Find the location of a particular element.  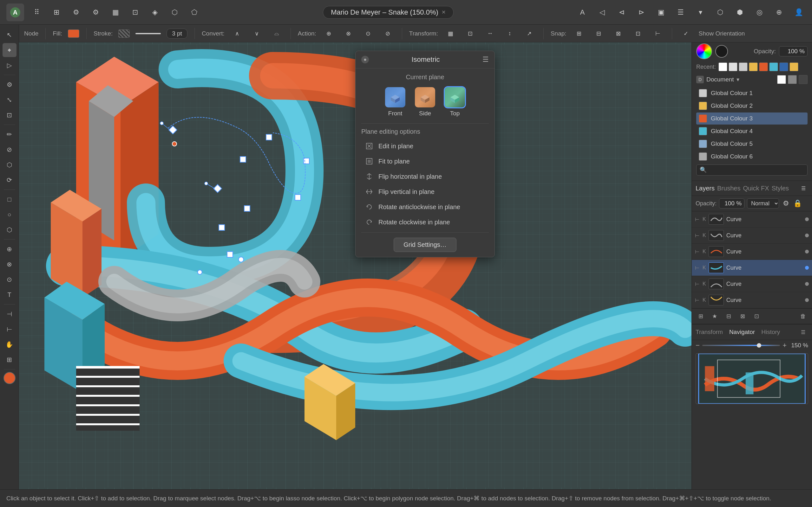

settings-button-1: ⚙ is located at coordinates (76, 12).